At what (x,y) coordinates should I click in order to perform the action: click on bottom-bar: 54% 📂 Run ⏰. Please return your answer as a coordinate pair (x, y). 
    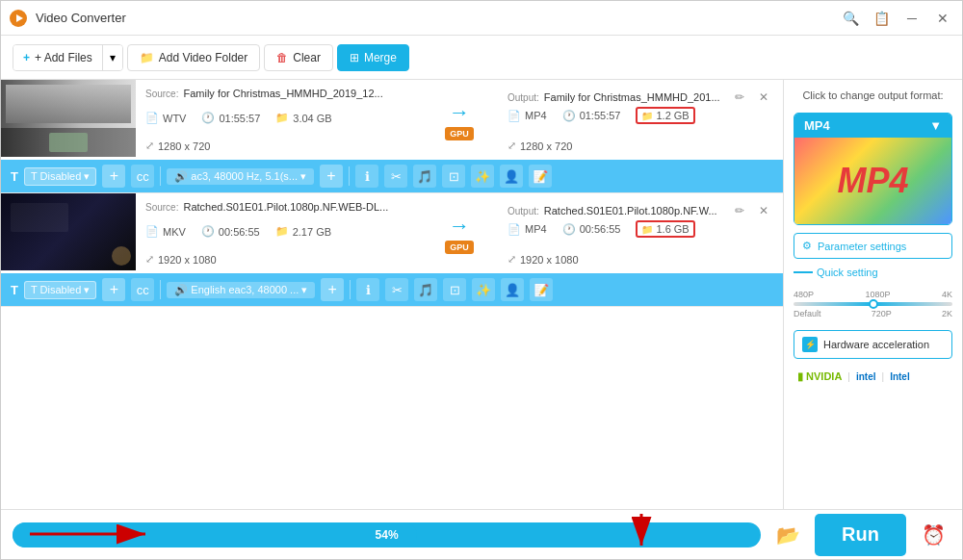
    Looking at the image, I should click on (482, 534).